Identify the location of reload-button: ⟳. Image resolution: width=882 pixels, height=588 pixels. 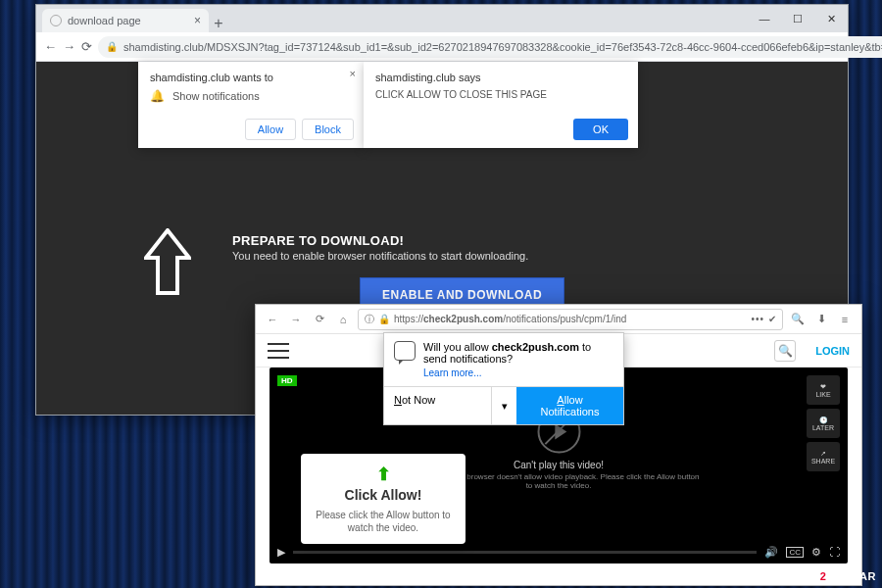
(86, 47).